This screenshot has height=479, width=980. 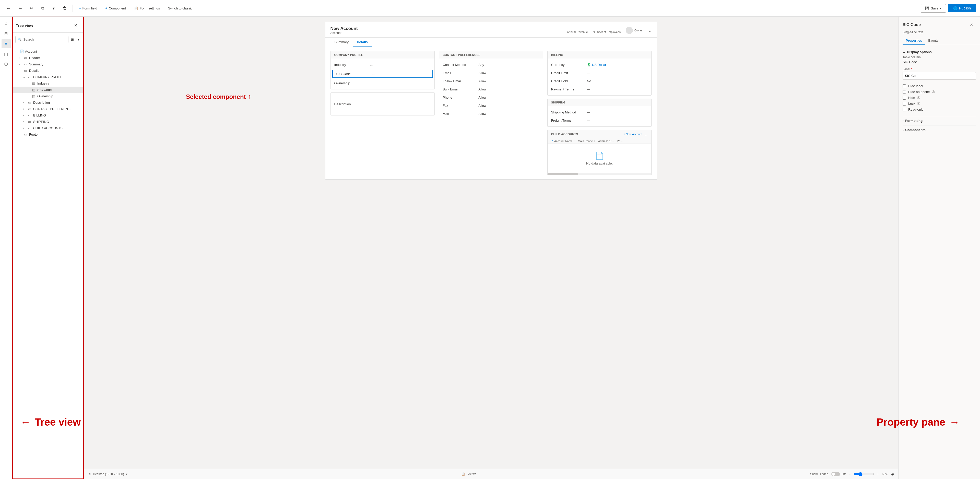 I want to click on child-accounts-more-button: ⋮, so click(x=646, y=134).